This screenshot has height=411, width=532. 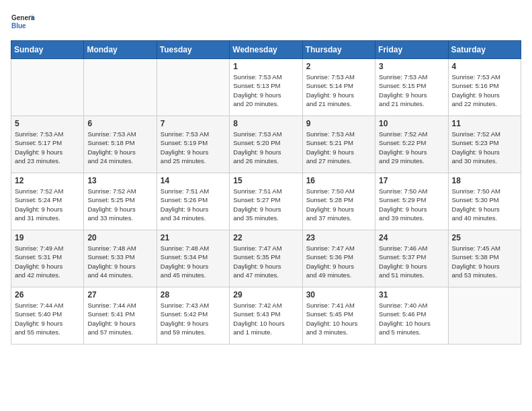 I want to click on calendar-cell: 3Sunrise: 7:53 AM Sunset: 5:15 PM Daylig…, so click(x=412, y=87).